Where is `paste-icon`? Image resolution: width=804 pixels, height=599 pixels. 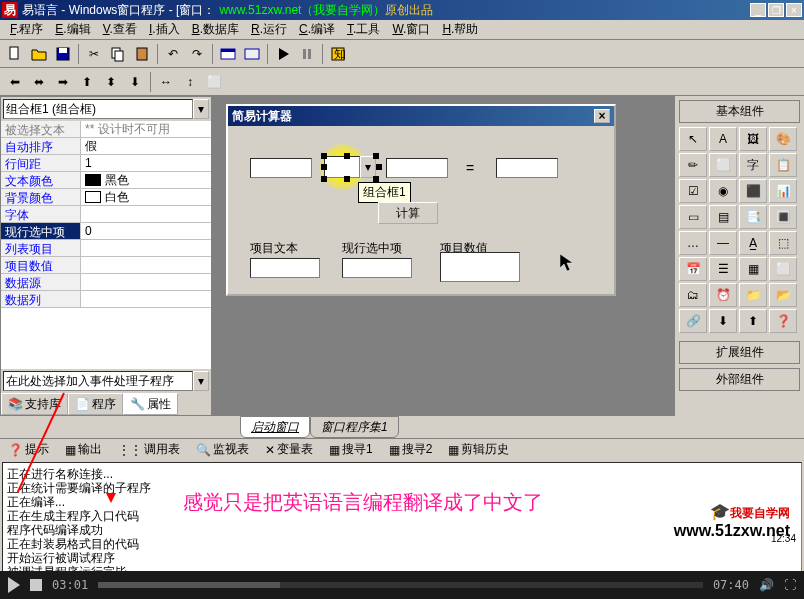
paste-icon is located at coordinates (142, 54).